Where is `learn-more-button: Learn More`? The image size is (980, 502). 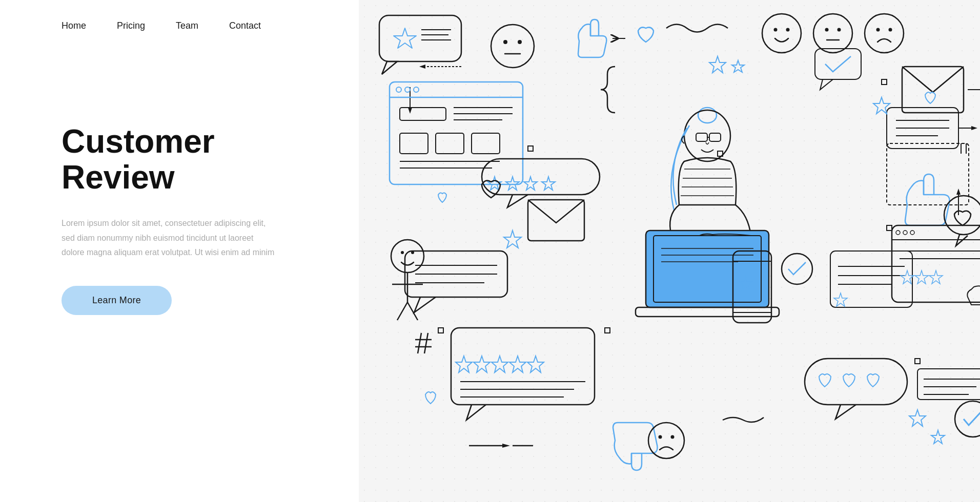 learn-more-button: Learn More is located at coordinates (117, 300).